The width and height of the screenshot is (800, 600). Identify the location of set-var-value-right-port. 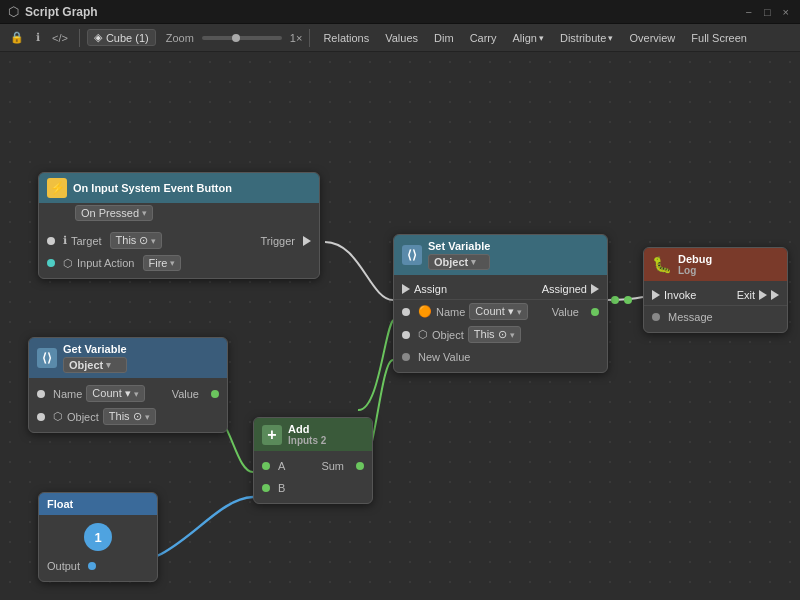
(595, 312).